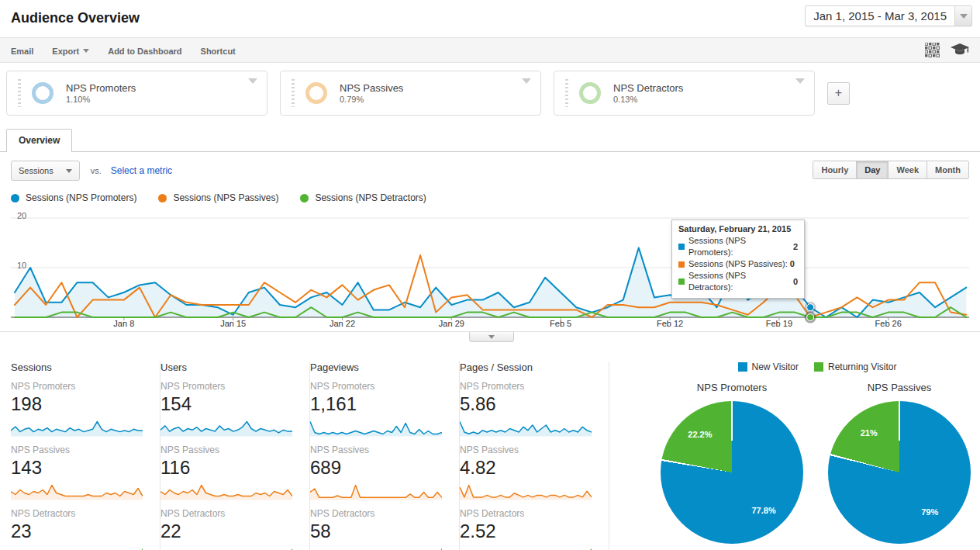 This screenshot has height=550, width=980. I want to click on date-range-dropdown-button, so click(963, 16).